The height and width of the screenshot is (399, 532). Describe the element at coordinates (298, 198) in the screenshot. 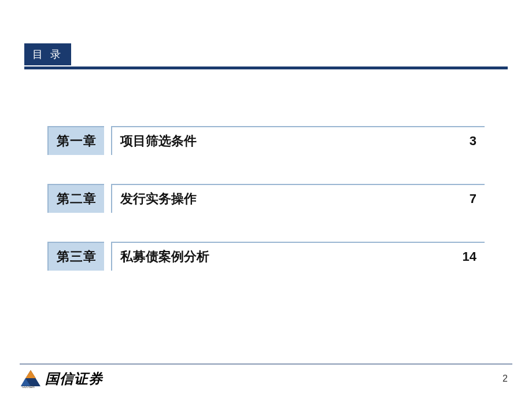

I see `chapter-title-cell: 发行实务操作 7` at that location.